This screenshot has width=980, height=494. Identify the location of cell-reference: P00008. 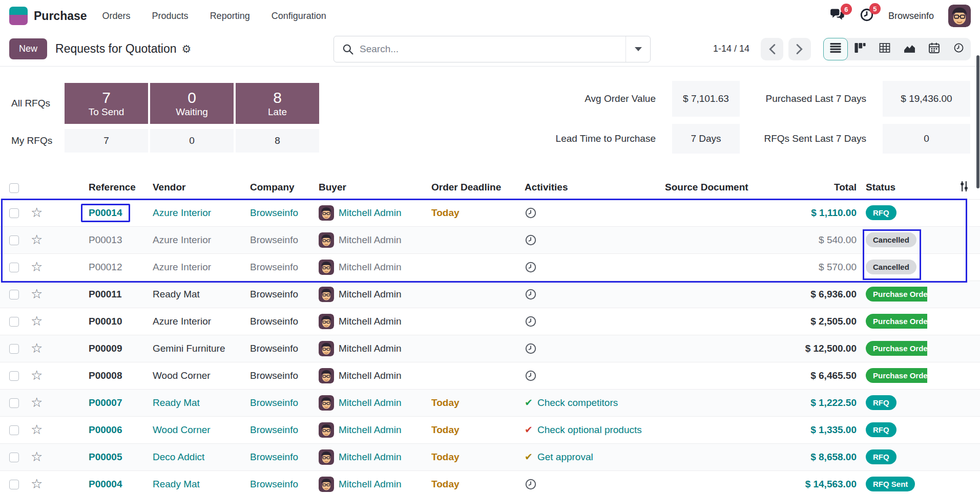
(110, 376).